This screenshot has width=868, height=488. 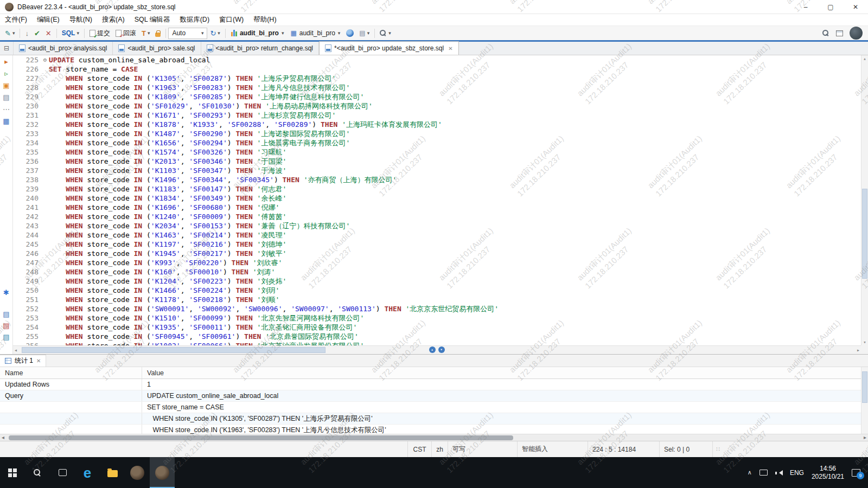 What do you see at coordinates (826, 34) in the screenshot?
I see `quick-search-icon` at bounding box center [826, 34].